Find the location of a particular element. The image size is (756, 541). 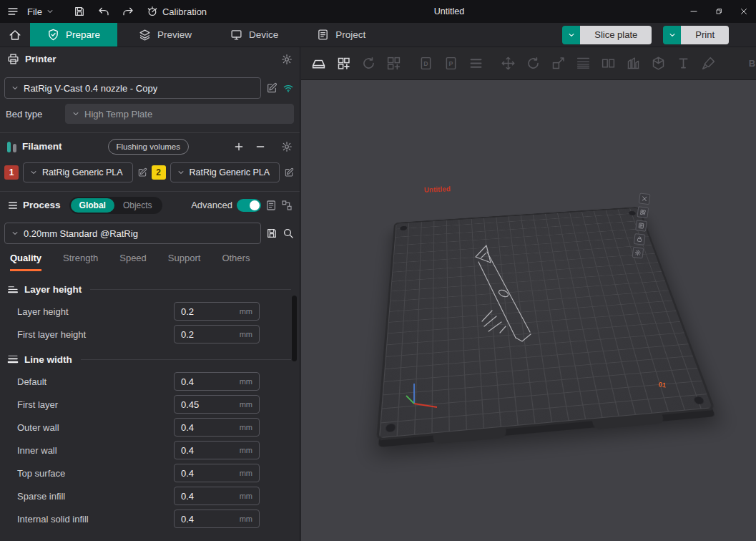

redo-button is located at coordinates (128, 11).